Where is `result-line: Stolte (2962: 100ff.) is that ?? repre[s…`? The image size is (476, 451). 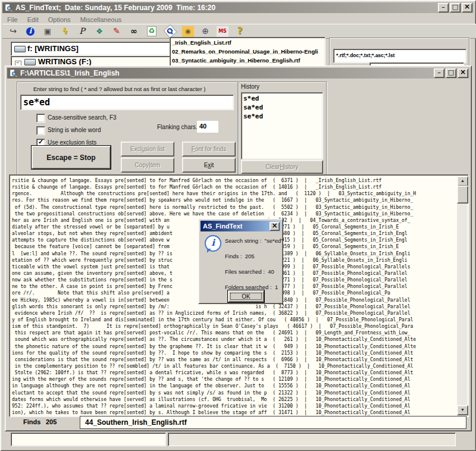
result-line: Stolte (2962: 100ff.) is that ?? repre[s… is located at coordinates (234, 372).